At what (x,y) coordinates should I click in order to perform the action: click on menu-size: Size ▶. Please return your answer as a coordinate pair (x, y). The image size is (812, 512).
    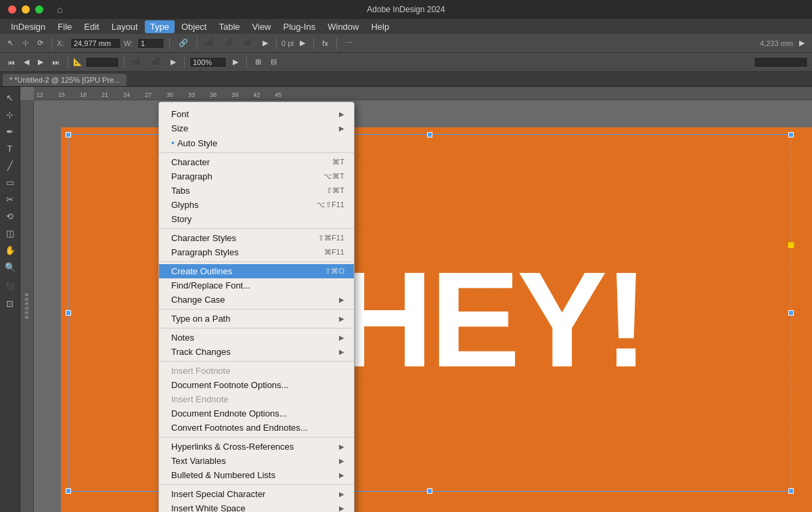
    Looking at the image, I should click on (256, 129).